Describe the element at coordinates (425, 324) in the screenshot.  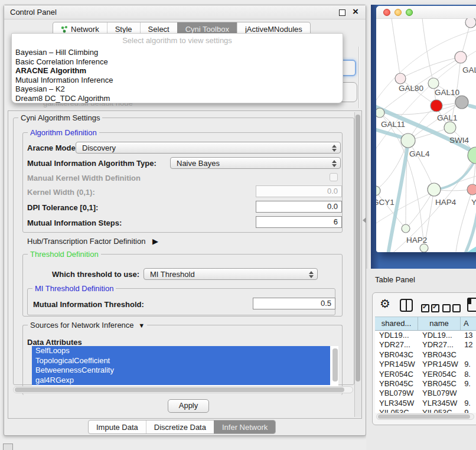
I see `table-header-row: shared...nameA` at that location.